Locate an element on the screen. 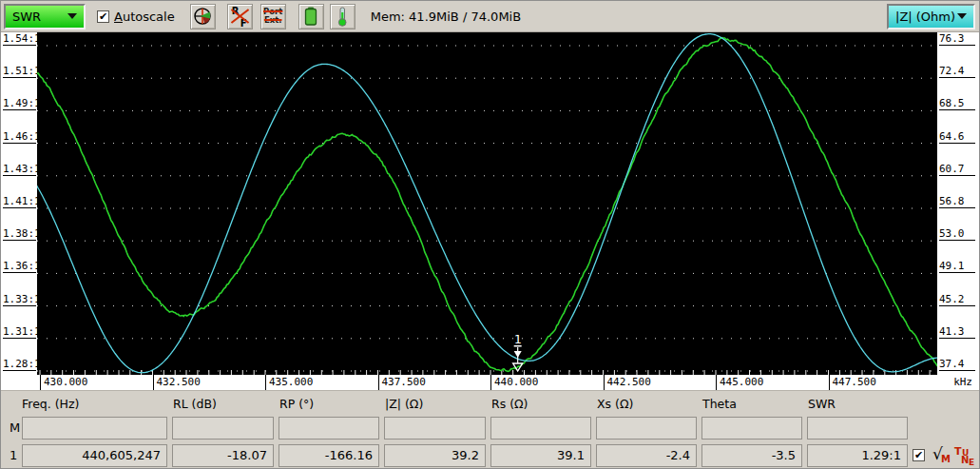 Image resolution: width=980 pixels, height=469 pixels. cell-1-rl: -18.07 is located at coordinates (222, 456).